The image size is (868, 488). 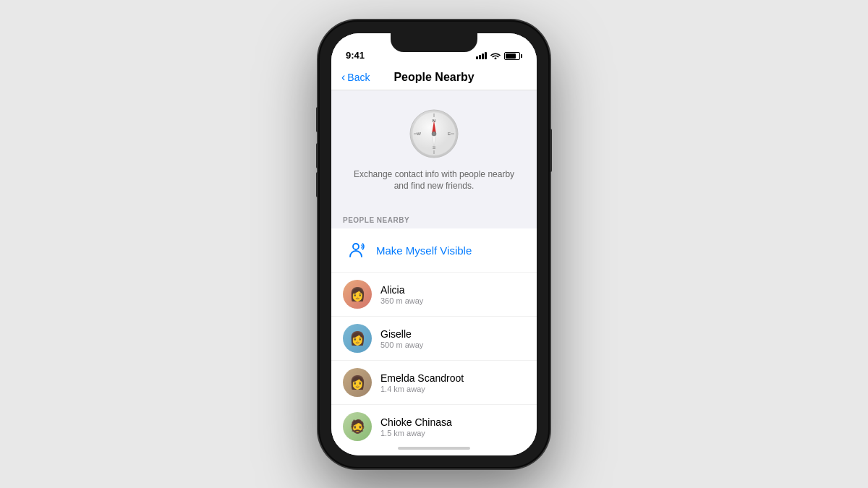 What do you see at coordinates (434, 338) in the screenshot?
I see `list-item: 👩 Giselle 500 m away` at bounding box center [434, 338].